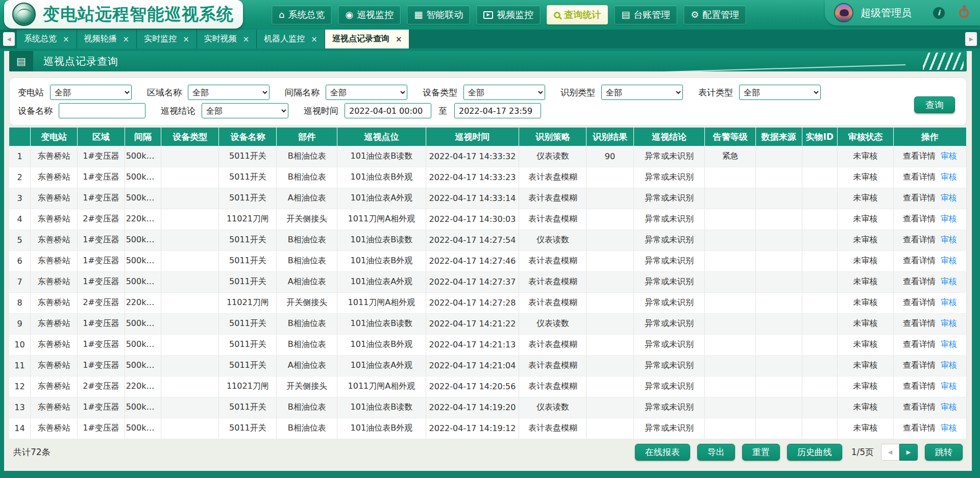 This screenshot has width=980, height=478. What do you see at coordinates (622, 92) in the screenshot?
I see `filter-recognition-type: 识别类型 全部` at bounding box center [622, 92].